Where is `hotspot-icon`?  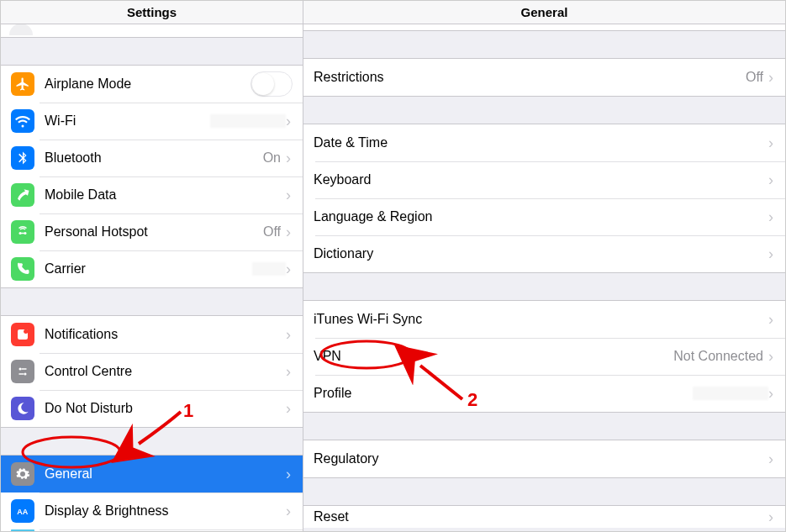
hotspot-icon is located at coordinates (23, 232).